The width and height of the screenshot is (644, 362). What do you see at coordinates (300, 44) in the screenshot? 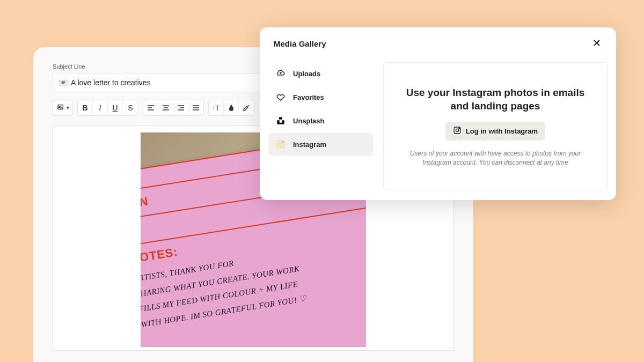
I see `modal-title: Media Gallery` at bounding box center [300, 44].